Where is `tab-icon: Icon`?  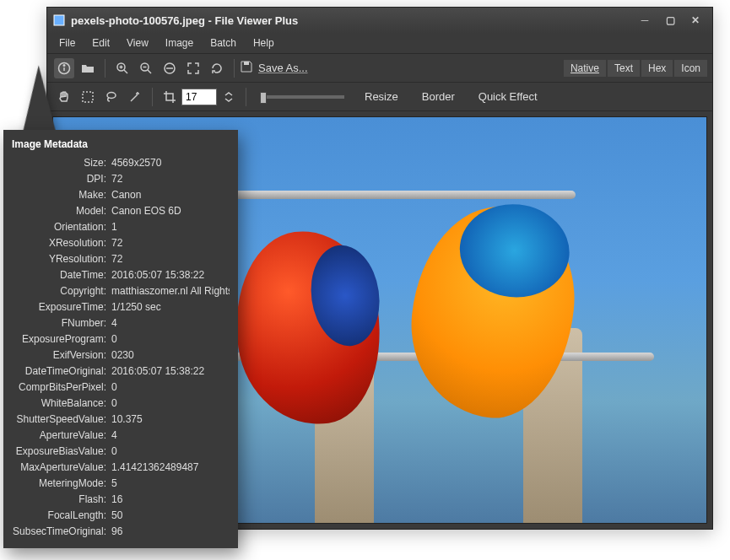 tab-icon: Icon is located at coordinates (690, 68).